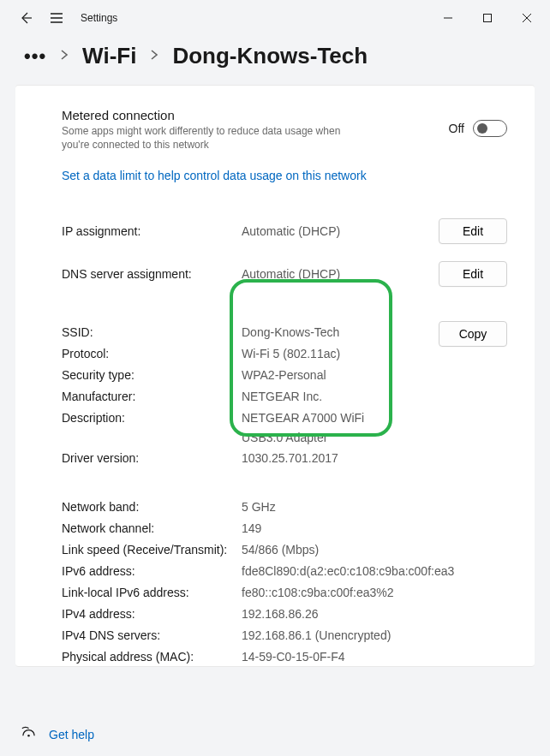  What do you see at coordinates (26, 18) in the screenshot?
I see `back-button` at bounding box center [26, 18].